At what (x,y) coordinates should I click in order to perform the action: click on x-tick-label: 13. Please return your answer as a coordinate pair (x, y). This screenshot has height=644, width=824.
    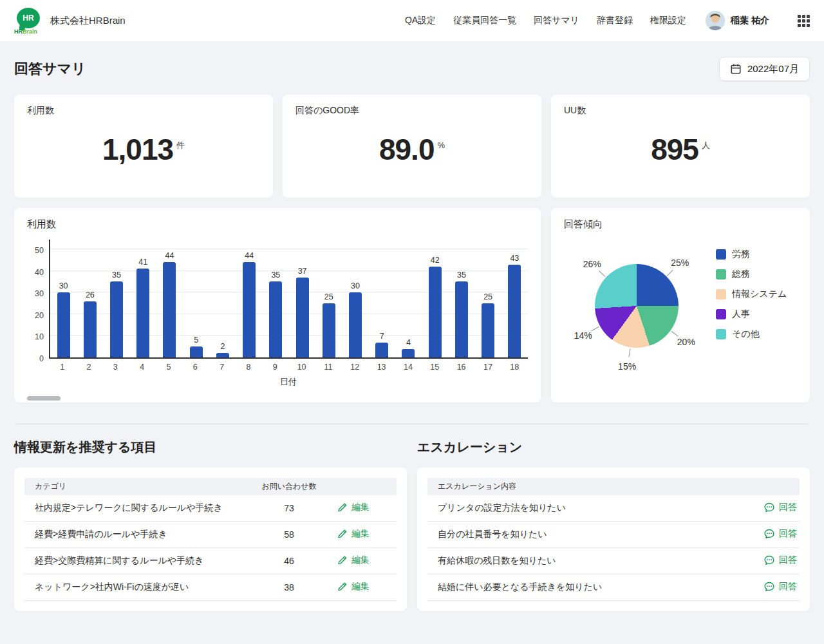
    Looking at the image, I should click on (381, 367).